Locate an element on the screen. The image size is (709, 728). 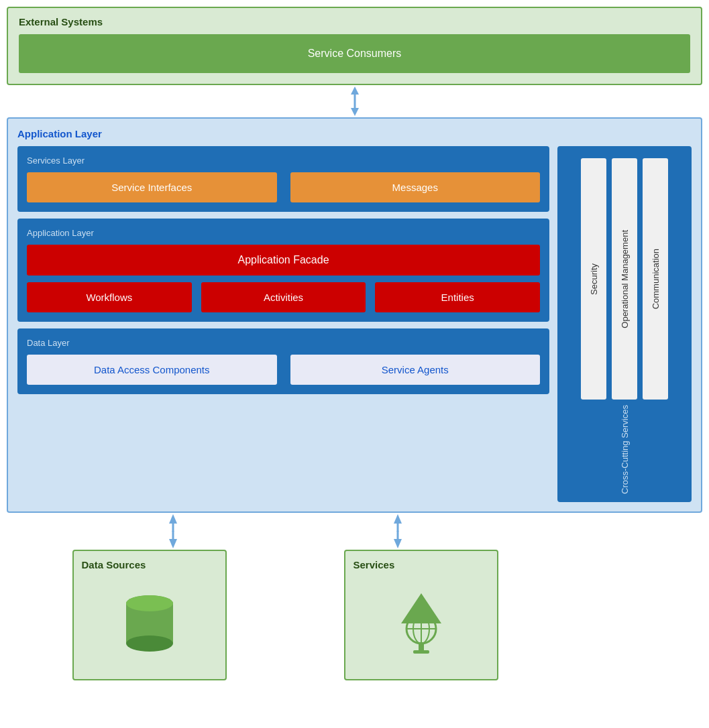
application-layer-outer-title: Application Layer is located at coordinates (354, 134).